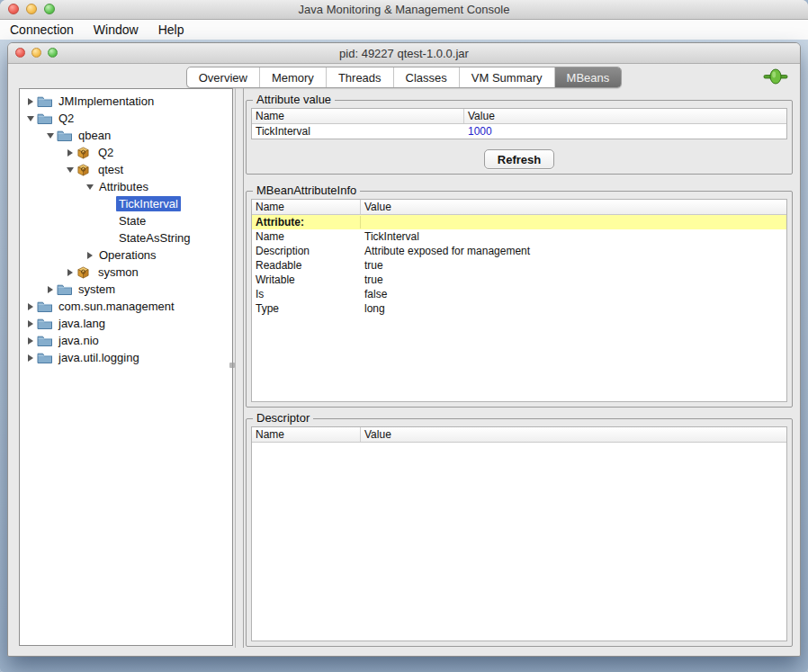  Describe the element at coordinates (126, 290) in the screenshot. I see `tree-node-system: system` at that location.